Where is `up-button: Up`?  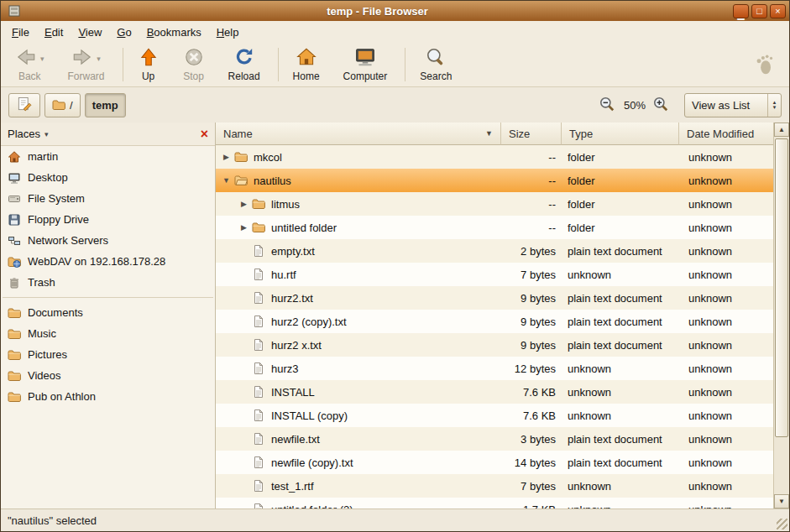 up-button: Up is located at coordinates (149, 65).